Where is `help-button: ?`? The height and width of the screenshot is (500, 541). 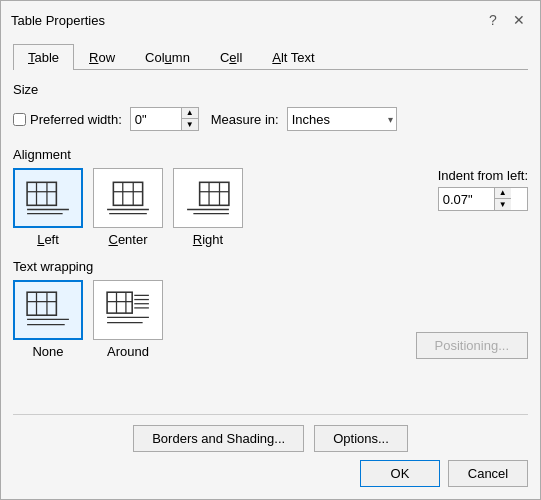 help-button: ? is located at coordinates (493, 20).